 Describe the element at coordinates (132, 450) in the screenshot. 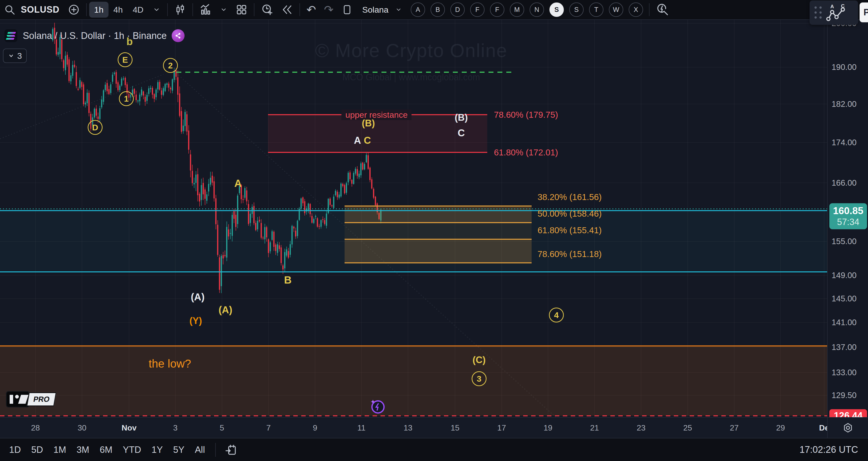

I see `range-button-ytd: YTD` at that location.